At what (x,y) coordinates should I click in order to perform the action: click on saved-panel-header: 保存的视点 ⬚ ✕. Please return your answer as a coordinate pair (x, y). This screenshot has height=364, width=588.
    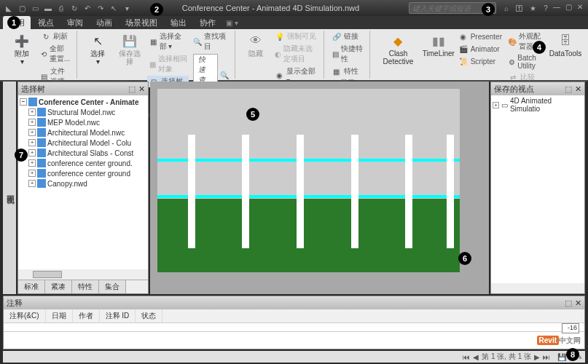
    Looking at the image, I should click on (538, 89).